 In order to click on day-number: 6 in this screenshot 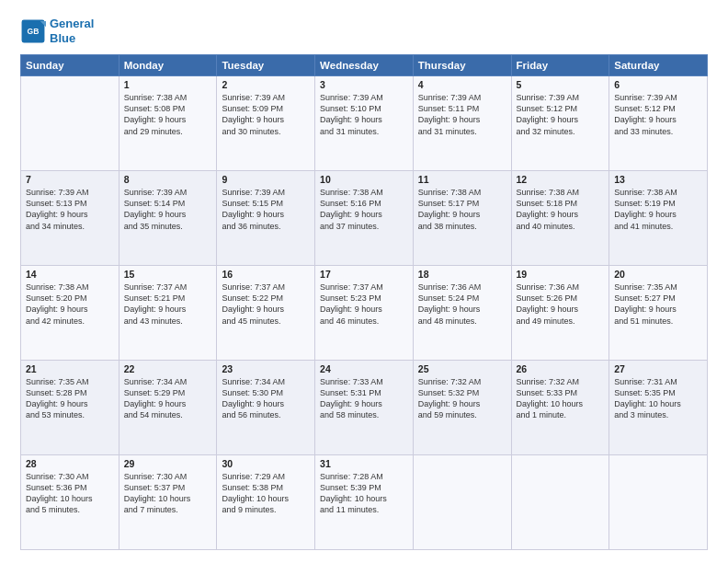, I will do `click(658, 85)`.